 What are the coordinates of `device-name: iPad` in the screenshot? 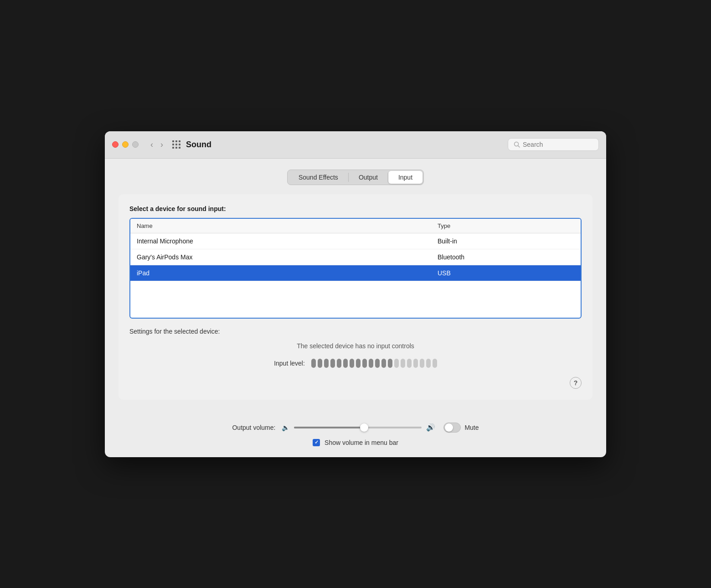 It's located at (287, 273).